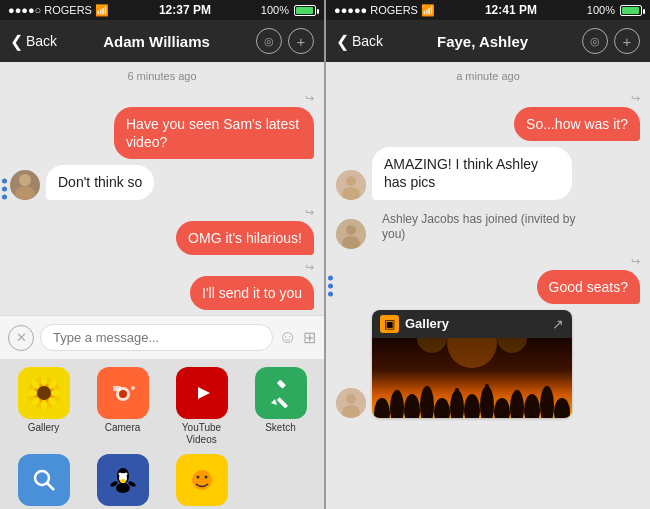 This screenshot has height=509, width=650. Describe the element at coordinates (488, 173) in the screenshot. I see `message-row-6: AMAZING! I think Ashley has pics` at that location.